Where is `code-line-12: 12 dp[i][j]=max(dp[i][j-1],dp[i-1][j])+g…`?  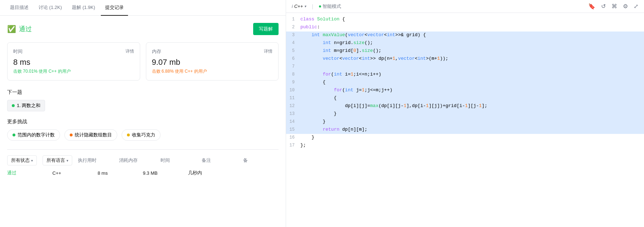 code-line-12: 12 dp[i][j]=max(dp[i][j-1],dp[i-1][j])+g… is located at coordinates (465, 106).